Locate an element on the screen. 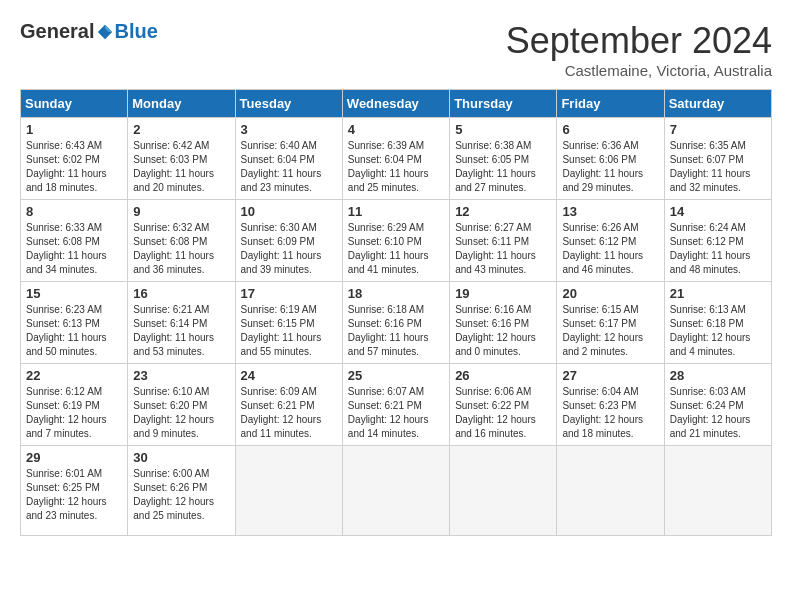 This screenshot has width=792, height=612. cell-info: Sunrise: 6:18 AMSunset: 6:16 PMDaylight:… is located at coordinates (388, 330).